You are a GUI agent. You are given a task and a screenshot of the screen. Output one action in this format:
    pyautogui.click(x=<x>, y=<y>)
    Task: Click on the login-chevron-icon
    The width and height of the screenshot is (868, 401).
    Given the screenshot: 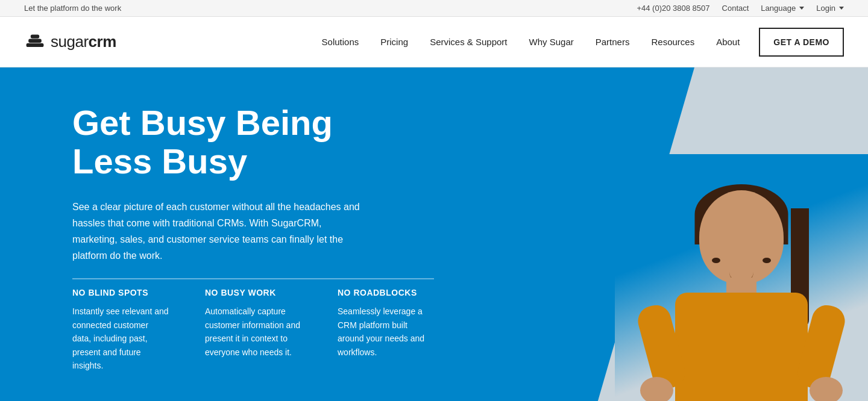 What is the action you would take?
    pyautogui.click(x=841, y=8)
    